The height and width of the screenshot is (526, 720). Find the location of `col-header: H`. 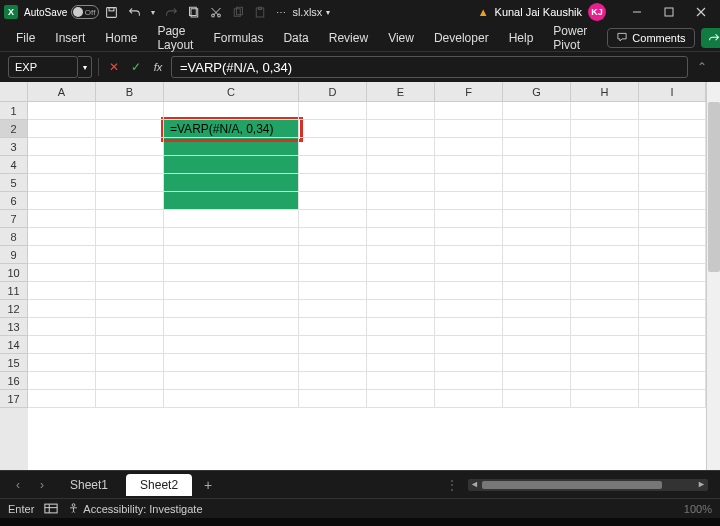

col-header: H is located at coordinates (605, 92).